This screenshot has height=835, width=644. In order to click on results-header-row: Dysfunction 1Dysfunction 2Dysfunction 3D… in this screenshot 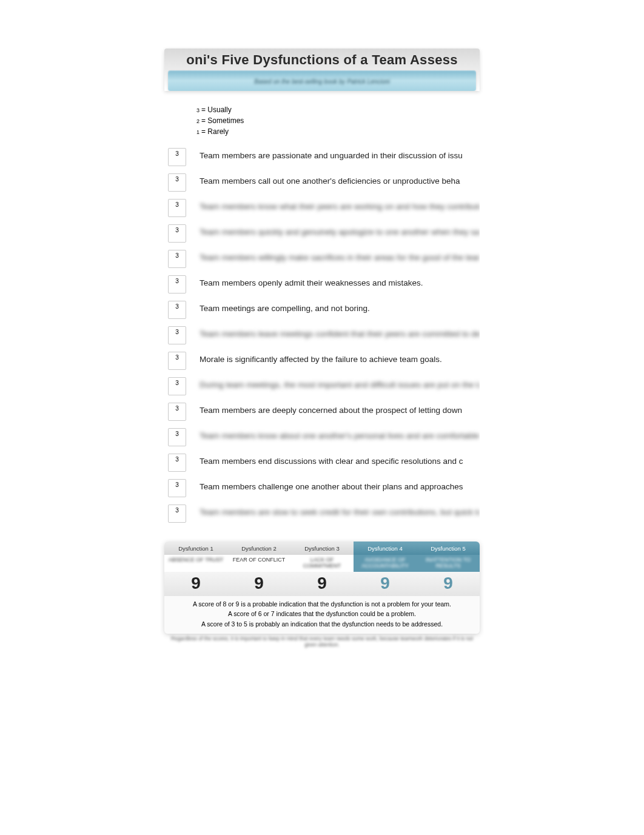, I will do `click(322, 548)`.